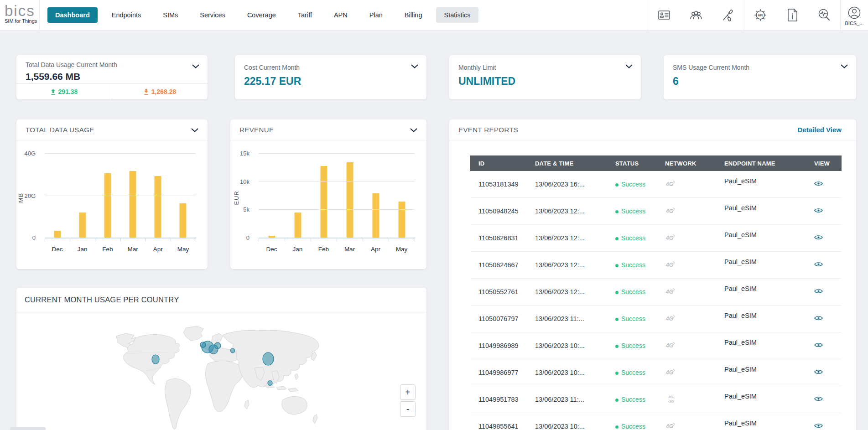 Image resolution: width=868 pixels, height=430 pixels. What do you see at coordinates (112, 194) in the screenshot?
I see `chart-total-data-usage: TOTAL DATA USAGE MB 40G20G0 DecJanFebMar…` at bounding box center [112, 194].